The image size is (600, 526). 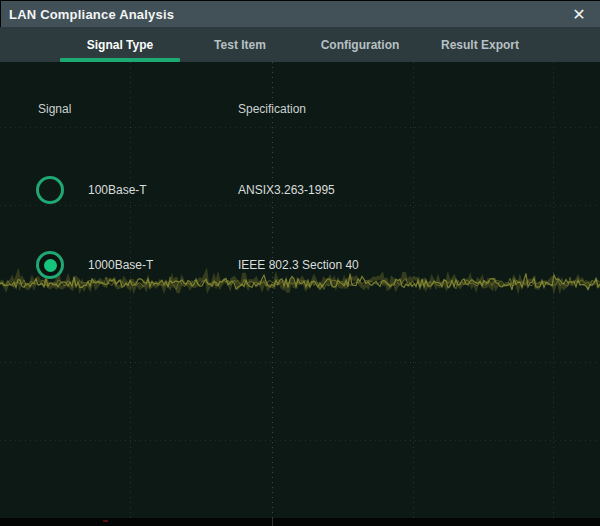 What do you see at coordinates (300, 522) in the screenshot?
I see `bottom-strip` at bounding box center [300, 522].